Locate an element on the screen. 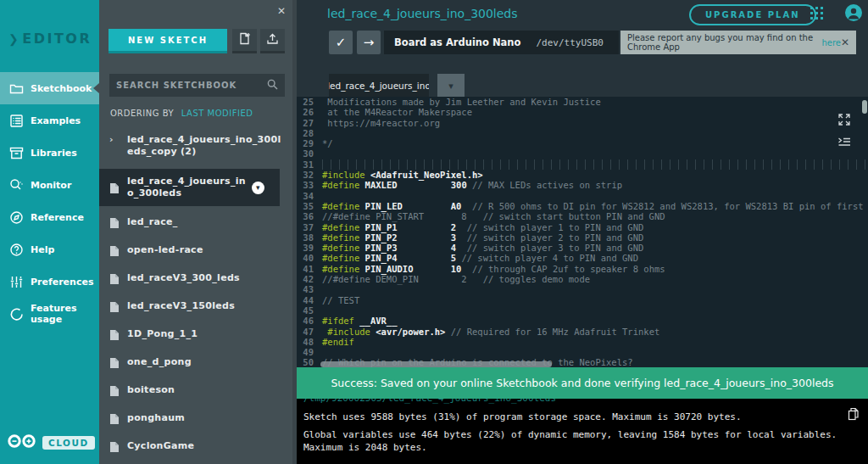 Image resolution: width=868 pixels, height=464 pixels. line-number: 40 is located at coordinates (309, 258).